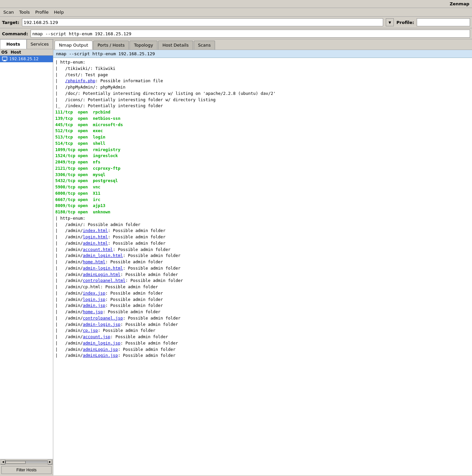 This screenshot has width=472, height=476. Describe the element at coordinates (405, 23) in the screenshot. I see `profile-label: Profile:` at that location.